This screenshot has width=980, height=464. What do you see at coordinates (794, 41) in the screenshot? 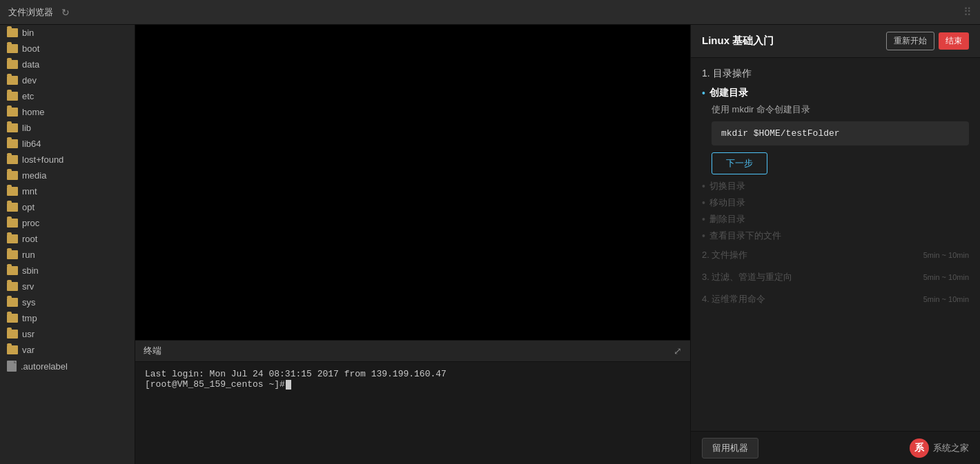
I see `lesson-title: Linux 基础入门` at bounding box center [794, 41].